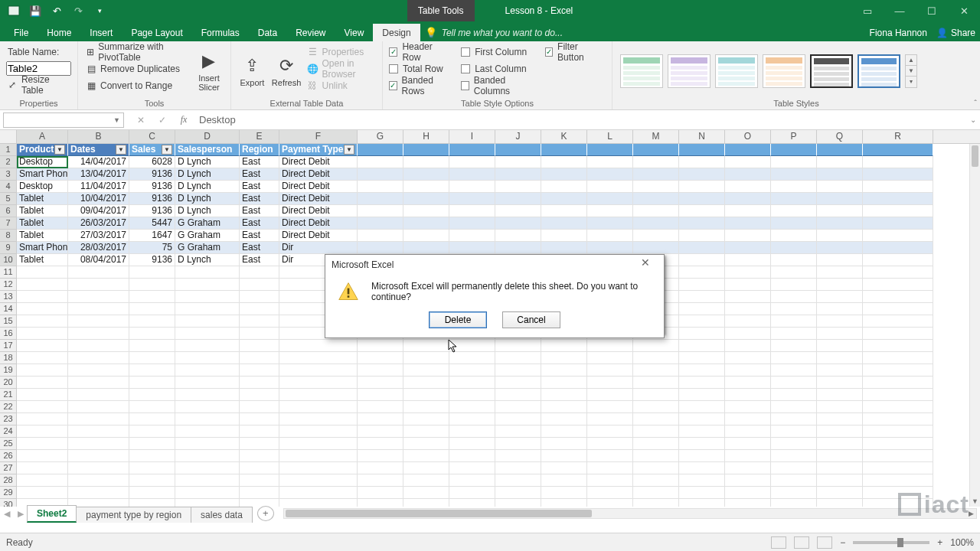 The width and height of the screenshot is (980, 551). Describe the element at coordinates (531, 320) in the screenshot. I see `dialog-cancel-button: Cancel` at that location.